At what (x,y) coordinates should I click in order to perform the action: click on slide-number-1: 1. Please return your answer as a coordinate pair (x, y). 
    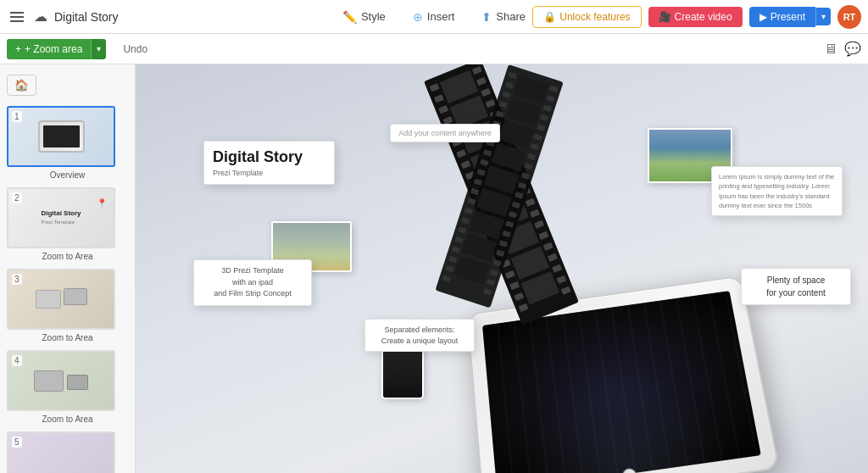
    Looking at the image, I should click on (17, 117).